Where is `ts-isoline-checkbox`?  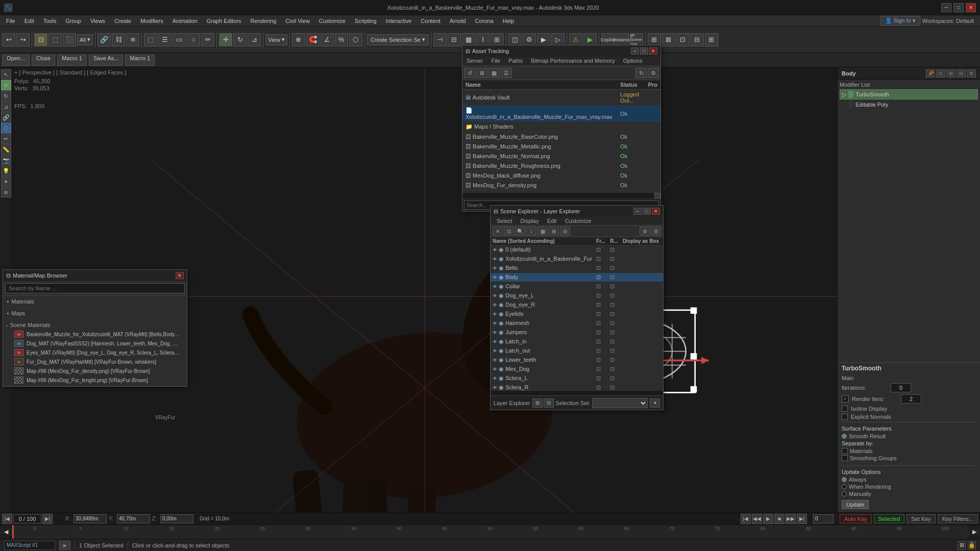 ts-isoline-checkbox is located at coordinates (845, 409).